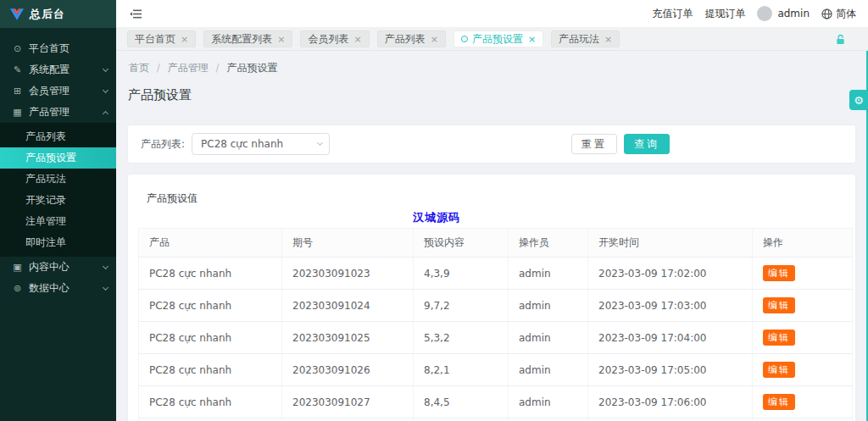  What do you see at coordinates (58, 112) in the screenshot?
I see `sidebar-item-product-mgmt: ▦ 产品管理` at bounding box center [58, 112].